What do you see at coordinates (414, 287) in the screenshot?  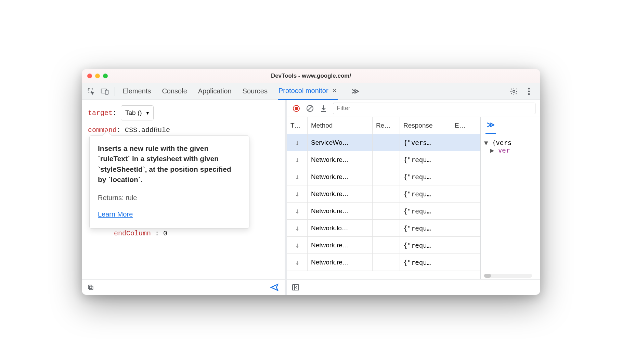 I see `protocol-monitor-footer` at bounding box center [414, 287].